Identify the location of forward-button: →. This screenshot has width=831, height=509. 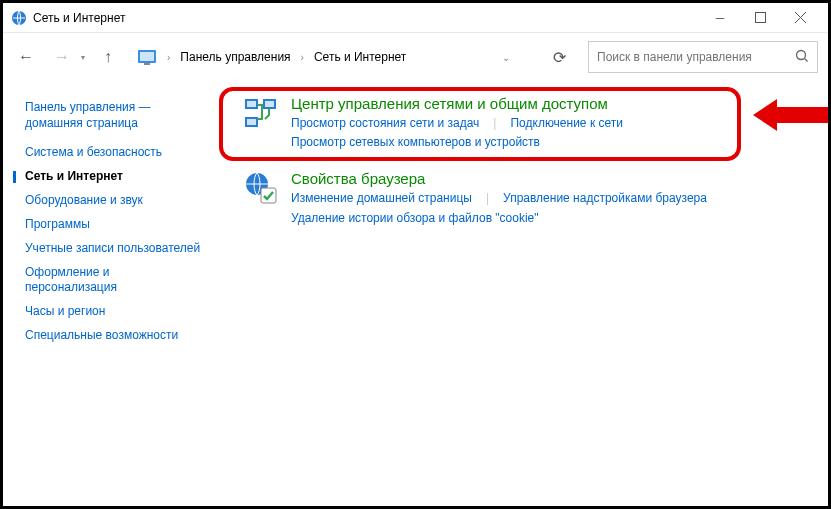
(62, 57).